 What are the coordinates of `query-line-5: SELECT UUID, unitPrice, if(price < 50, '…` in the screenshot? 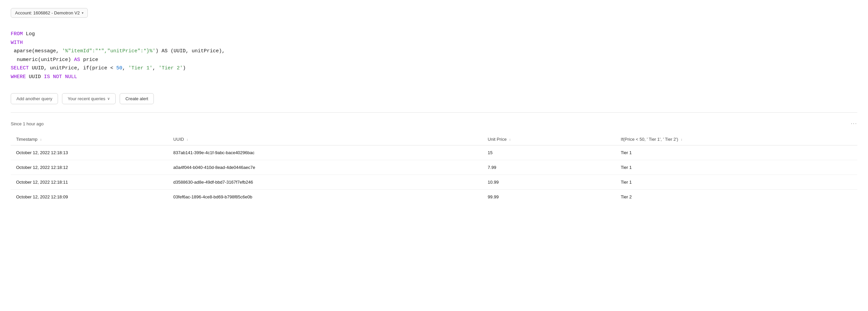 It's located at (434, 68).